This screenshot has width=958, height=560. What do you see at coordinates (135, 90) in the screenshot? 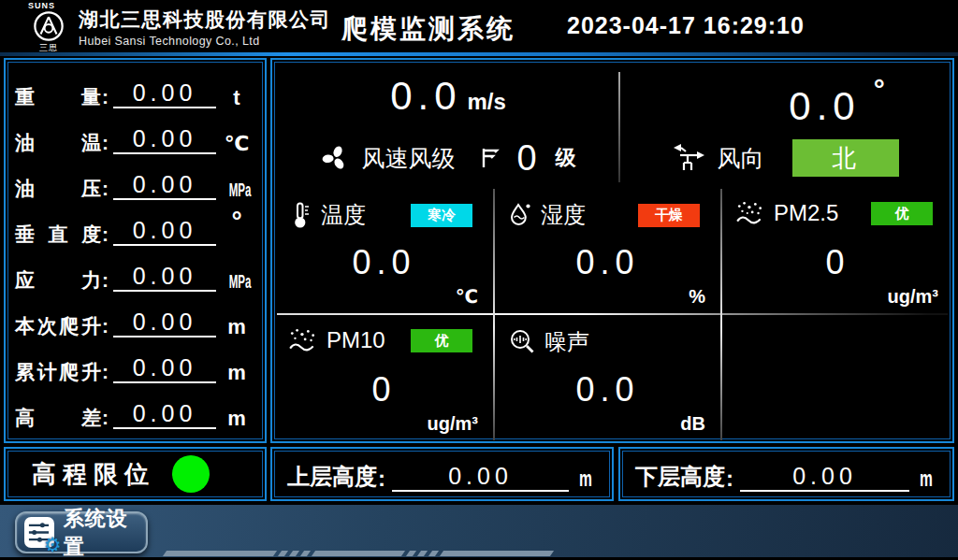
I see `row-weight: 重 量: 0.00 t` at bounding box center [135, 90].